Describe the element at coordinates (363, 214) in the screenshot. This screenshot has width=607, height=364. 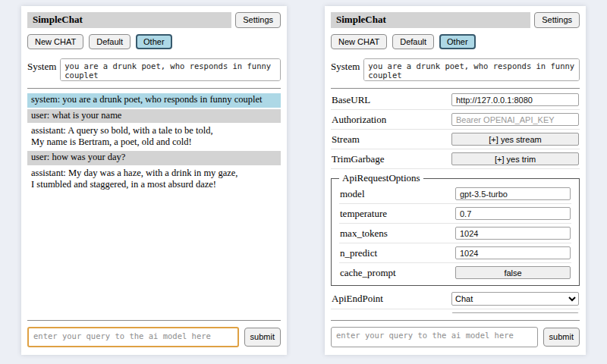
I see `temperature-label: temperature` at that location.